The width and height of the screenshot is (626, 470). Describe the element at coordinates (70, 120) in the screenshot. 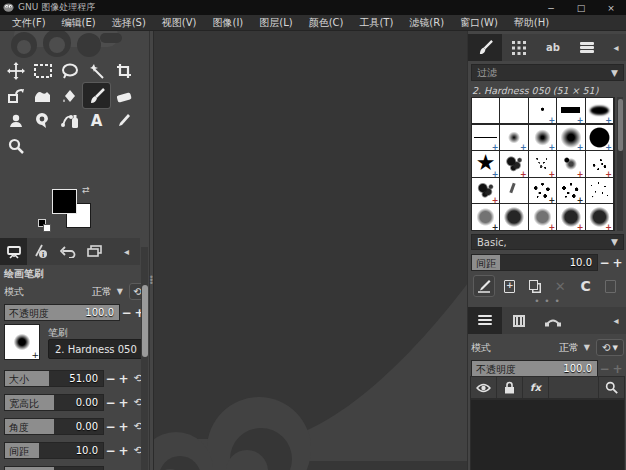

I see `tool-ink` at that location.